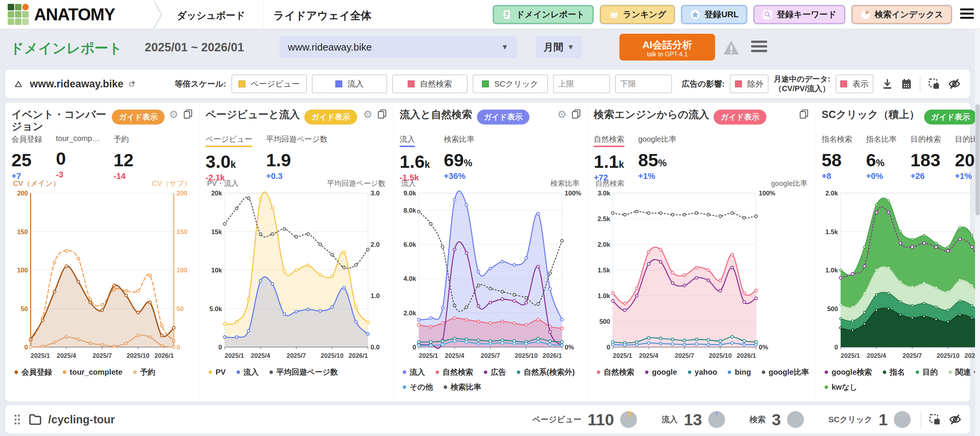 Image resolution: width=980 pixels, height=436 pixels. What do you see at coordinates (82, 420) in the screenshot?
I see `url-path: /cycling-tour` at bounding box center [82, 420].